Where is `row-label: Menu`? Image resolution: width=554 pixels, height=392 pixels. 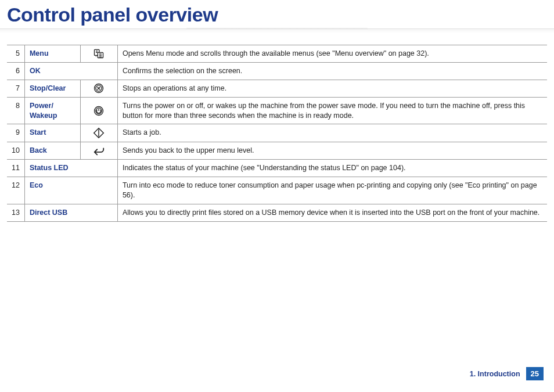
row-label: Menu is located at coordinates (52, 54).